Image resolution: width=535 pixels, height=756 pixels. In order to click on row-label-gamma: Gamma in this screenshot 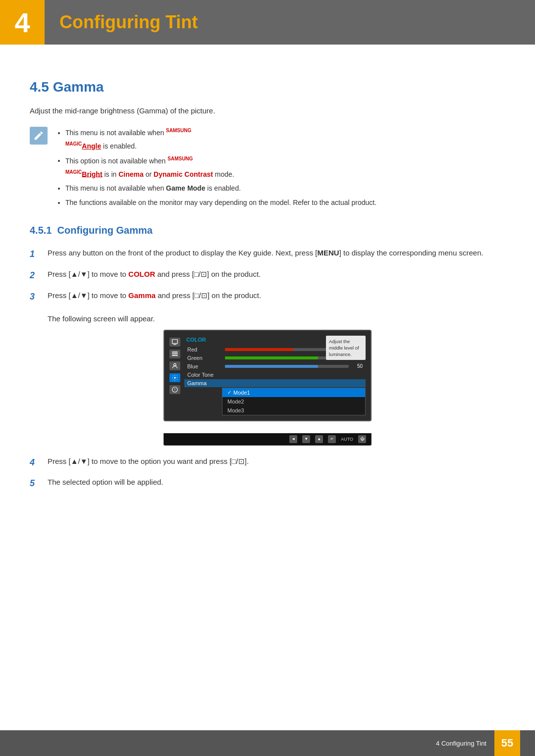, I will do `click(205, 383)`.